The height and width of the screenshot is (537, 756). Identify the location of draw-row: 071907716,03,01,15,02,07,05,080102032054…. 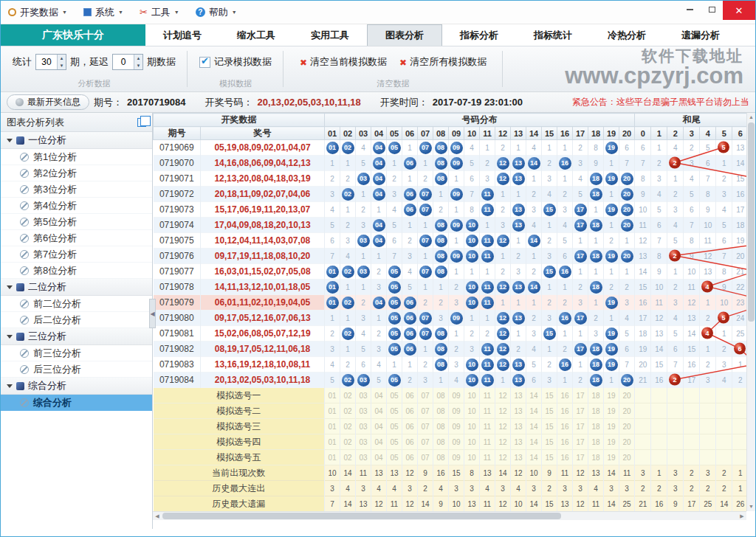
(450, 271).